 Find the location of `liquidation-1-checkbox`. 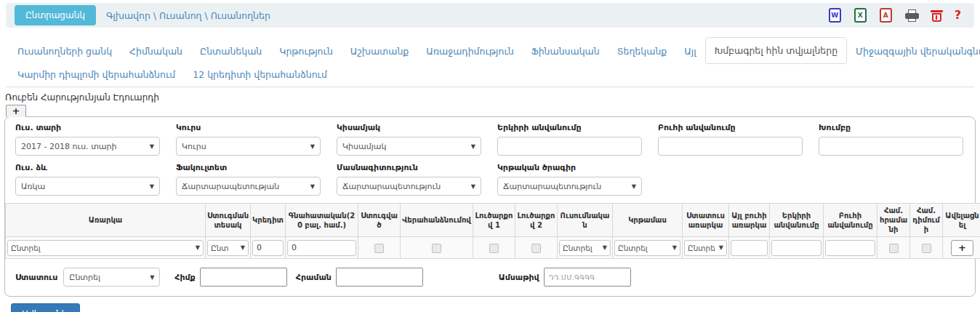

liquidation-1-checkbox is located at coordinates (494, 249).